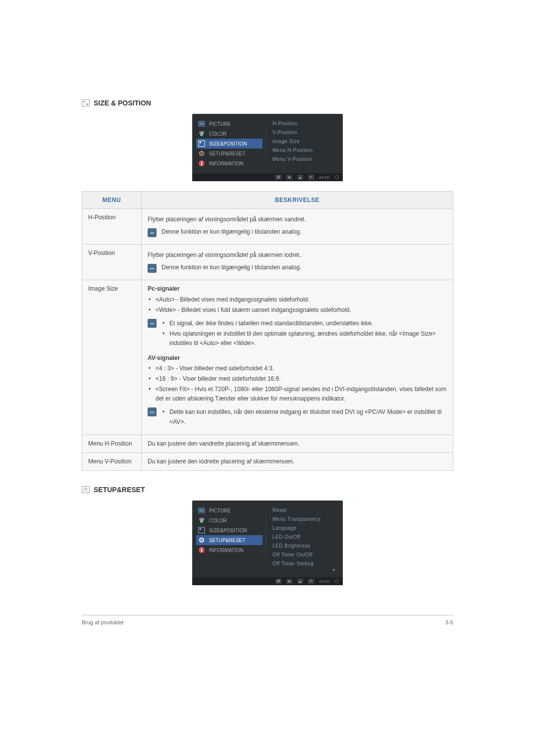 The image size is (535, 756). What do you see at coordinates (112, 462) in the screenshot?
I see `row-label: Menu V-Position` at bounding box center [112, 462].